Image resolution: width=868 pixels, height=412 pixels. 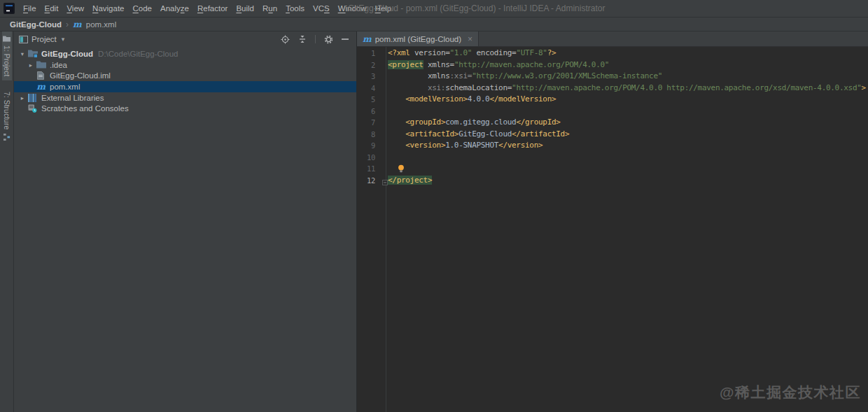 I want to click on line-number: 10, so click(x=371, y=158).